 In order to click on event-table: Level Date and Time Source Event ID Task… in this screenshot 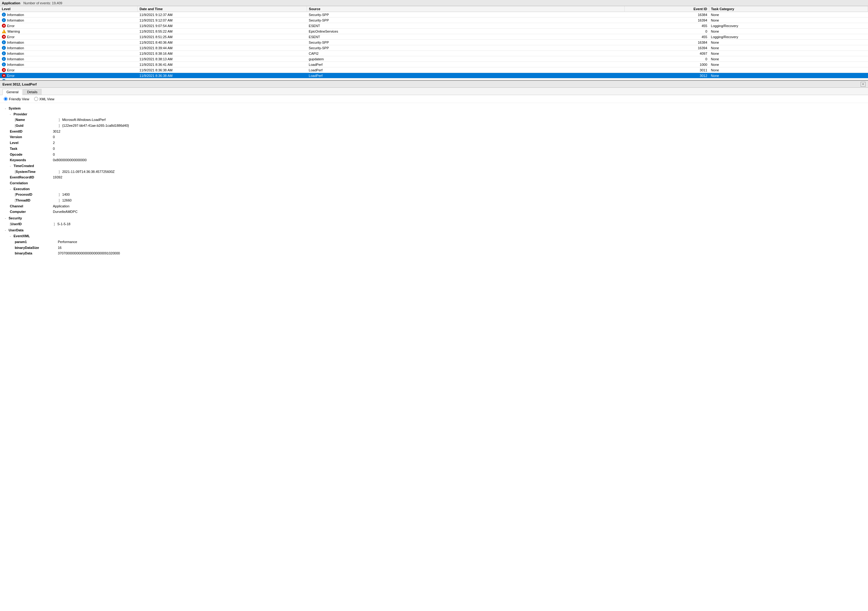, I will do `click(434, 43)`.